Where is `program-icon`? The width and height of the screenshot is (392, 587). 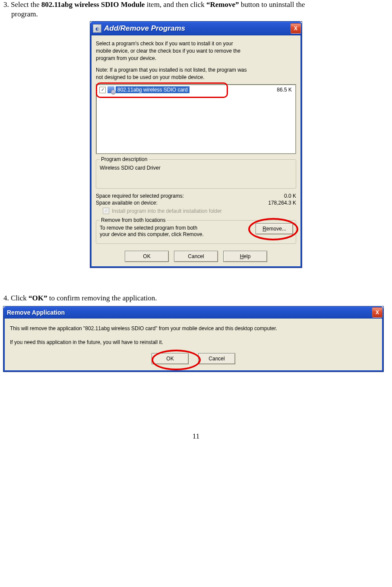
program-icon is located at coordinates (111, 90).